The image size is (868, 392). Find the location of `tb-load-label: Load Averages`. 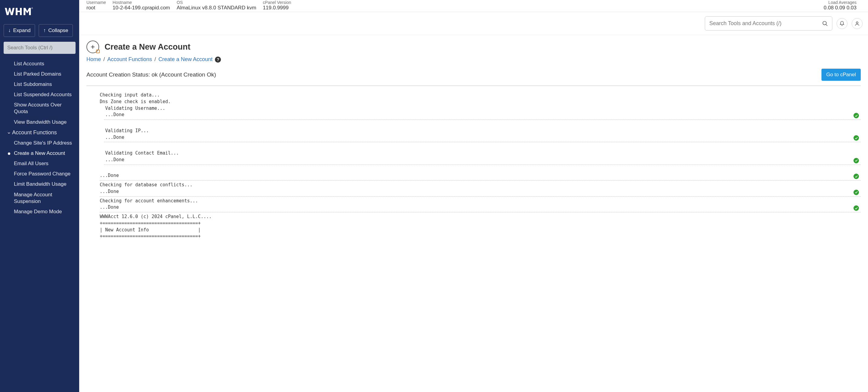

tb-load-label: Load Averages is located at coordinates (840, 2).